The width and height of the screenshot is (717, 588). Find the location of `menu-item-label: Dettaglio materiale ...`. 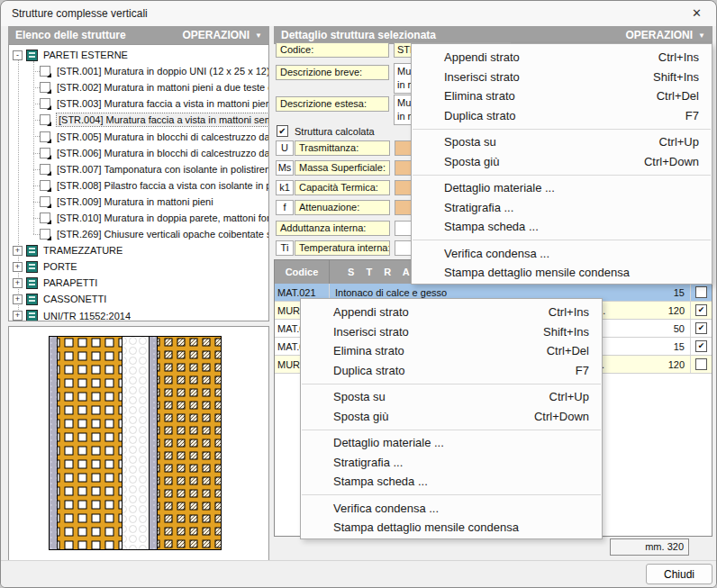

menu-item-label: Dettaglio materiale ... is located at coordinates (555, 187).